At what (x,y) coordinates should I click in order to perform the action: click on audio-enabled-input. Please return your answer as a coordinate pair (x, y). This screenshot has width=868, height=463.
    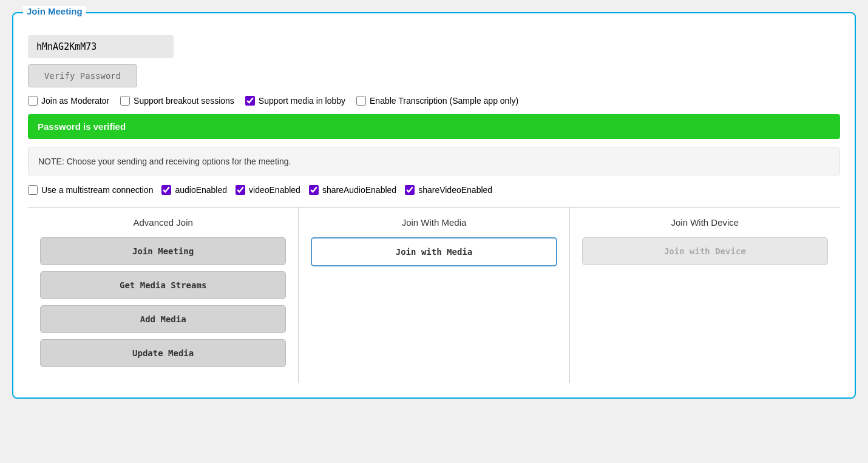
    Looking at the image, I should click on (166, 190).